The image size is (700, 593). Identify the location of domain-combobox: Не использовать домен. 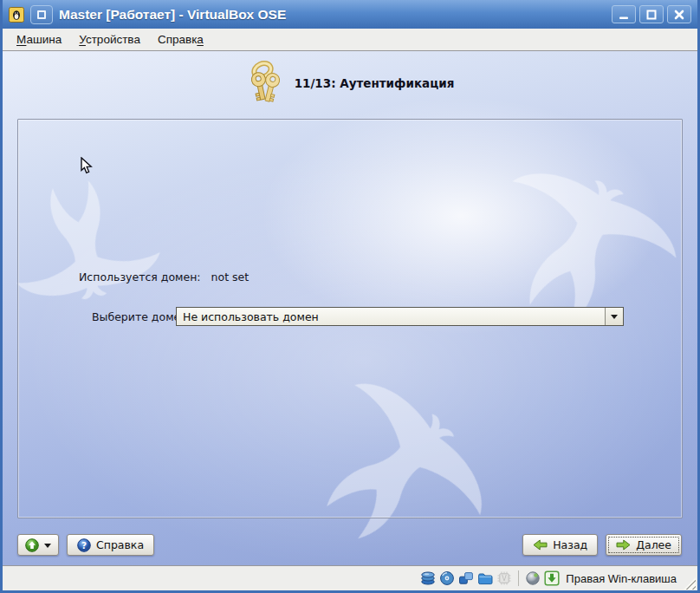
(400, 316).